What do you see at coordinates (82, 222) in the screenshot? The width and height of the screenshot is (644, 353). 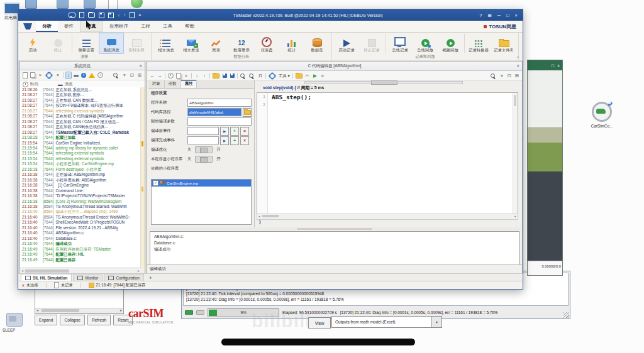 I see `log-row: 21:16:40[7644]ShellExecAndWait: D:\Proje…` at bounding box center [82, 222].